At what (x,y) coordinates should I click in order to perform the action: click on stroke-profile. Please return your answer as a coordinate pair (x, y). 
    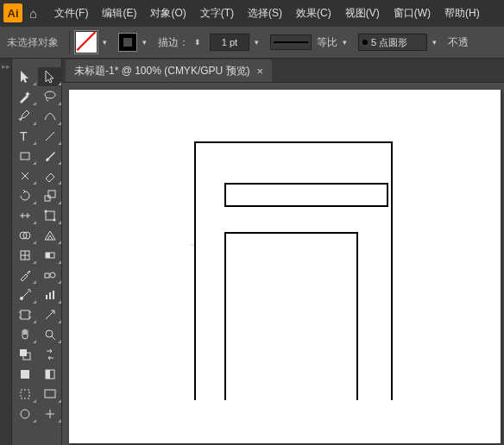
    Looking at the image, I should click on (291, 42).